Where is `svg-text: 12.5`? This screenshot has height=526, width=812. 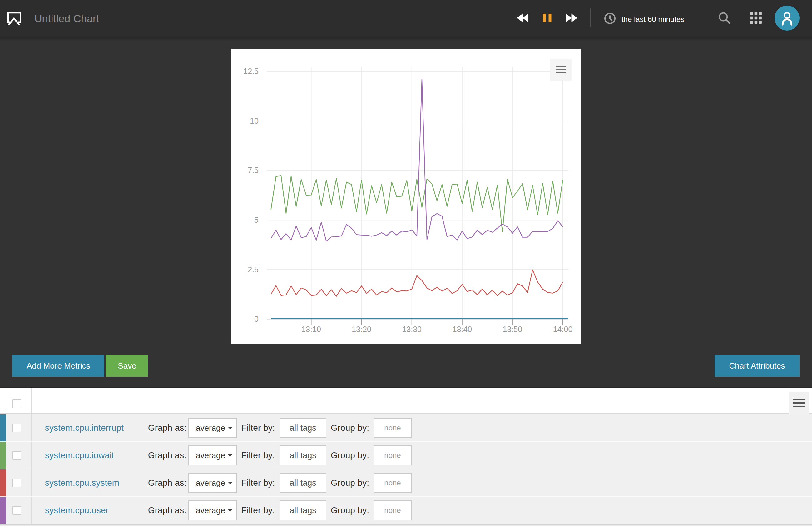 svg-text: 12.5 is located at coordinates (251, 71).